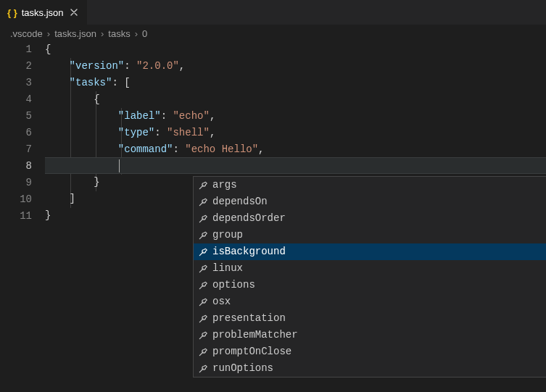 This screenshot has width=546, height=392. Describe the element at coordinates (16, 216) in the screenshot. I see `line-number: 11` at that location.